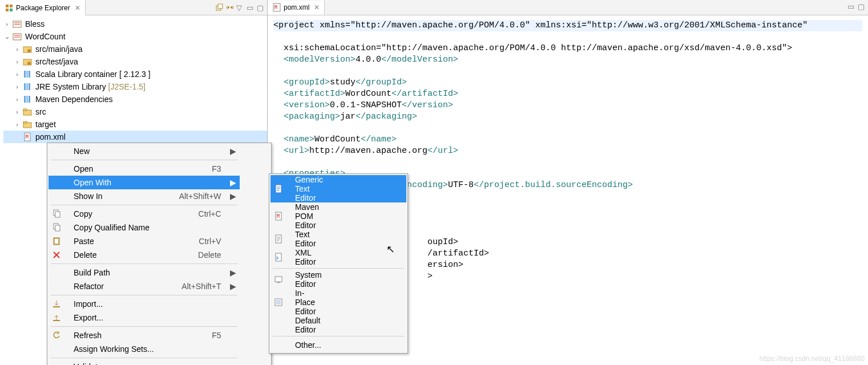  Describe the element at coordinates (57, 241) in the screenshot. I see `paste-icon` at that location.